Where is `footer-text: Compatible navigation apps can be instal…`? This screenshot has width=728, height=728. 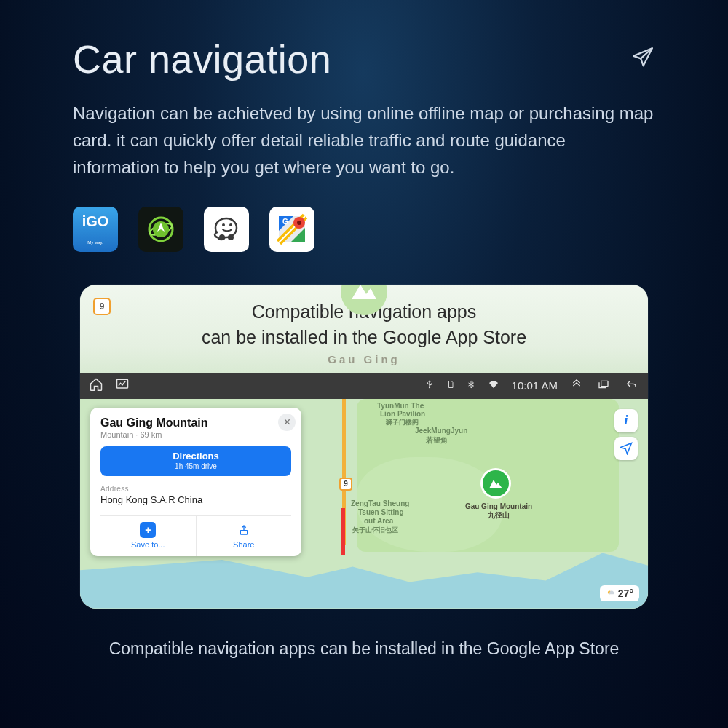
footer-text: Compatible navigation apps can be instal… is located at coordinates (364, 649).